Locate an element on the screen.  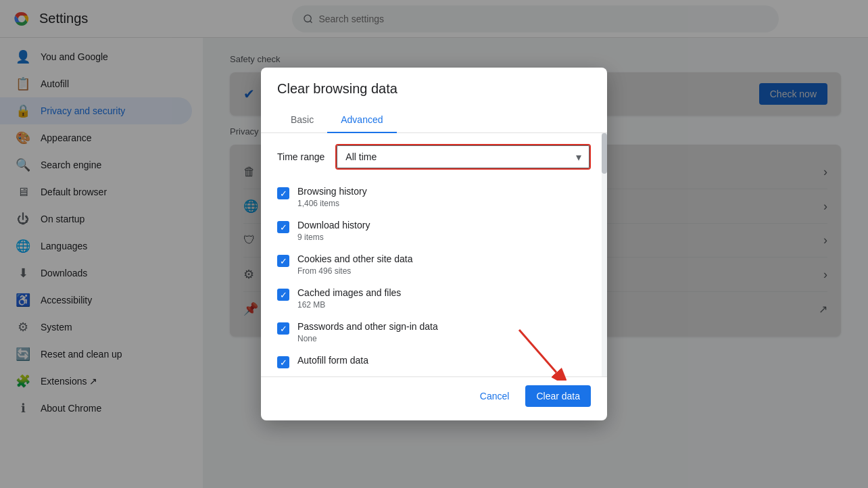
dialog-footer: Cancel Clear data is located at coordinates (434, 399).